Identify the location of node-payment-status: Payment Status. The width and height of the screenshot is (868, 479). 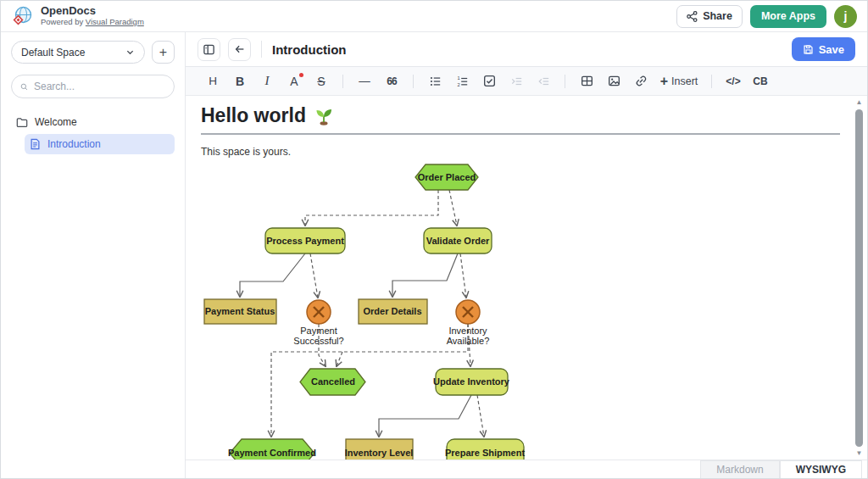
(241, 312).